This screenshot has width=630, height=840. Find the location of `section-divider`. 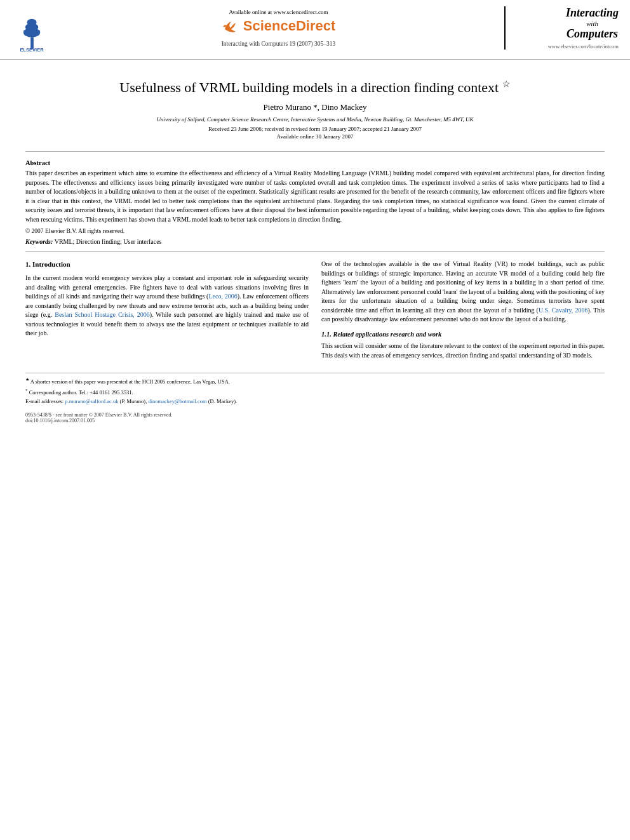

section-divider is located at coordinates (315, 251).